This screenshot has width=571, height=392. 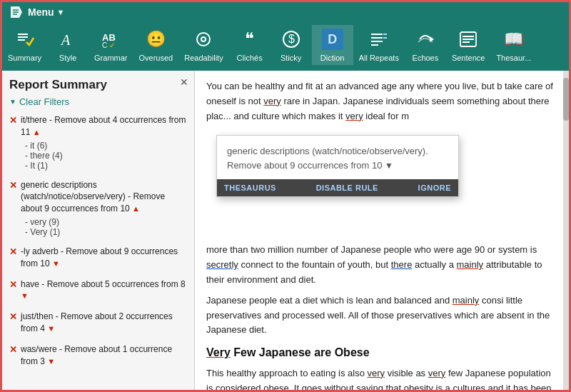 What do you see at coordinates (68, 45) in the screenshot?
I see `toolbar-item-style: A Style` at bounding box center [68, 45].